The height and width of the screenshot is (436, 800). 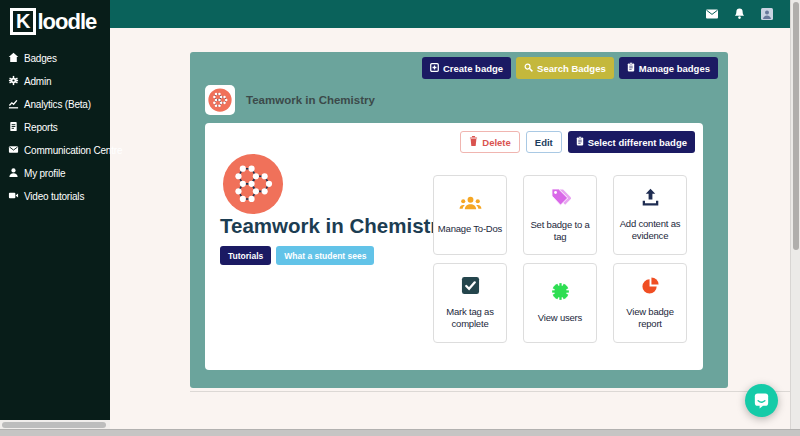 What do you see at coordinates (528, 68) in the screenshot?
I see `search-icon` at bounding box center [528, 68].